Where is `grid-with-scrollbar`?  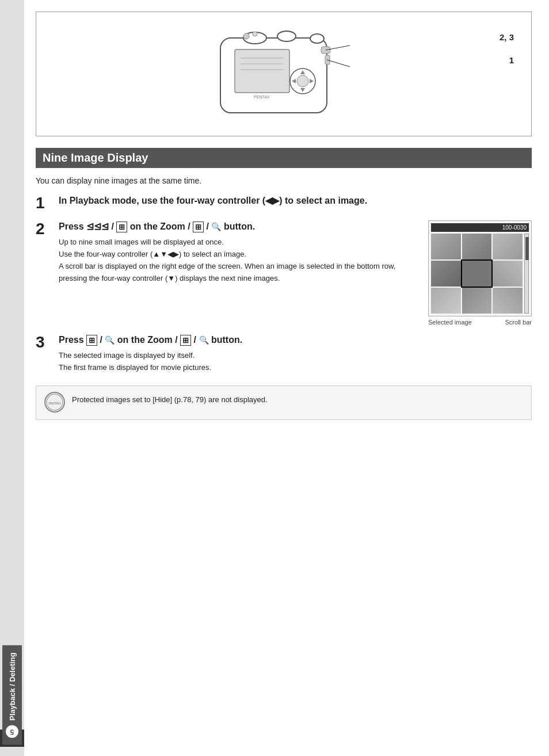 grid-with-scrollbar is located at coordinates (480, 274).